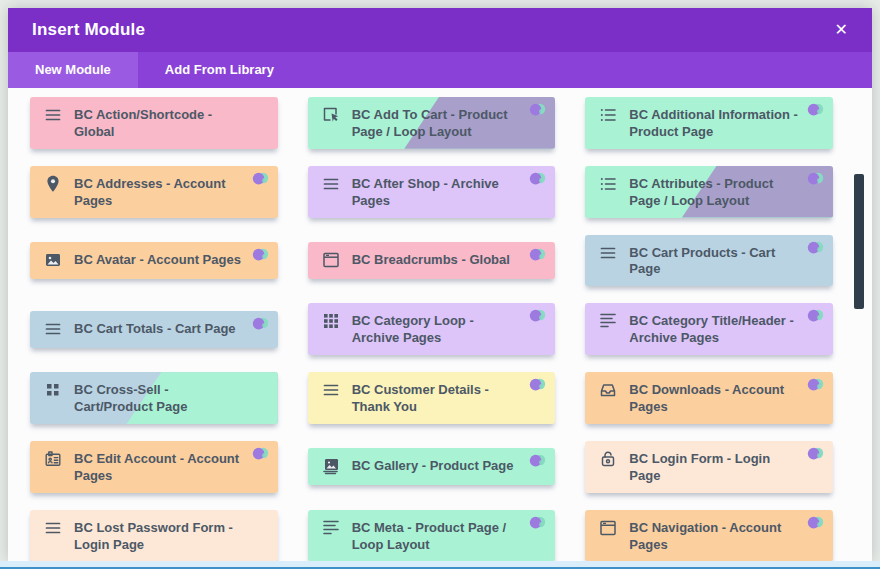  Describe the element at coordinates (709, 123) in the screenshot. I see `module-tile-bc-additional-information-product-page: BC Additional Information - Product Page` at that location.